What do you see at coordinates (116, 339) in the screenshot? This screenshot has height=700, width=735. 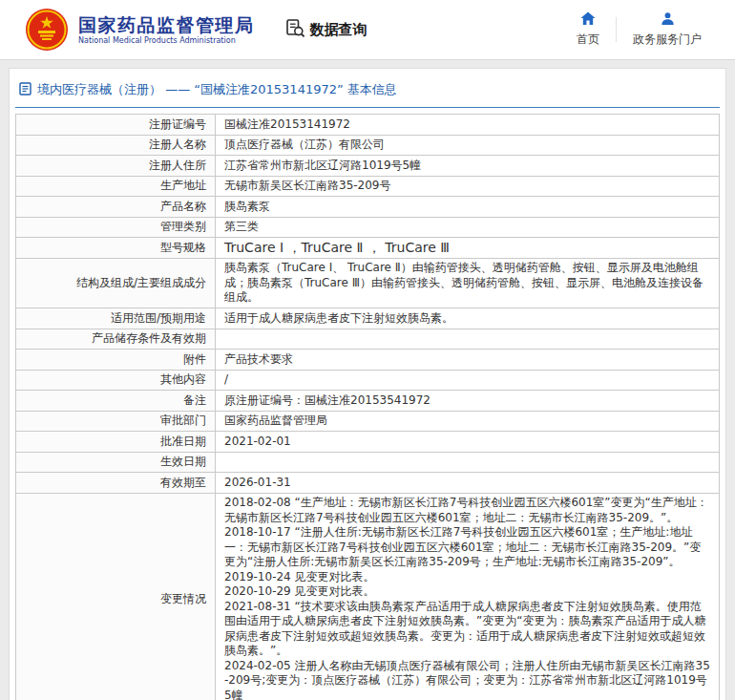 I see `row-label: 产品储存条件及有效期` at bounding box center [116, 339].